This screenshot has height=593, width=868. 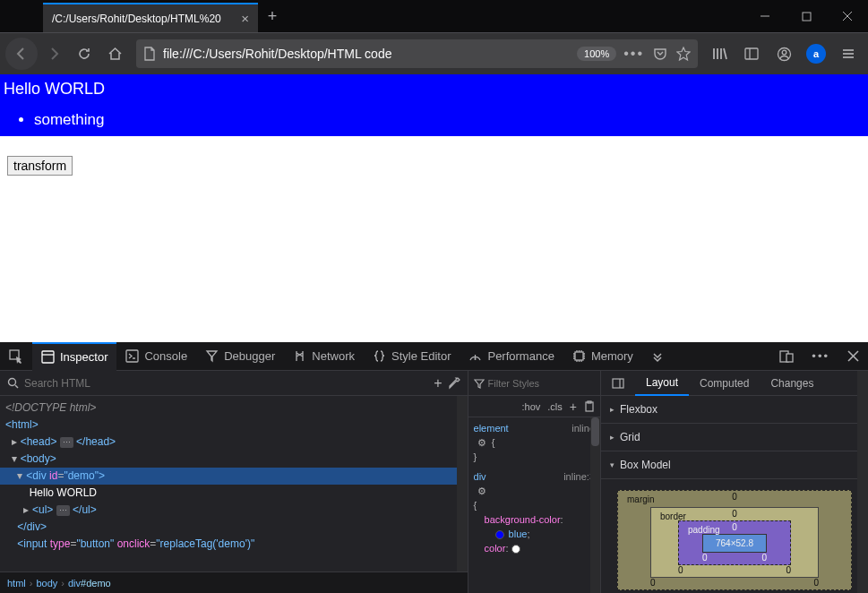 I want to click on search-html-input, so click(x=226, y=383).